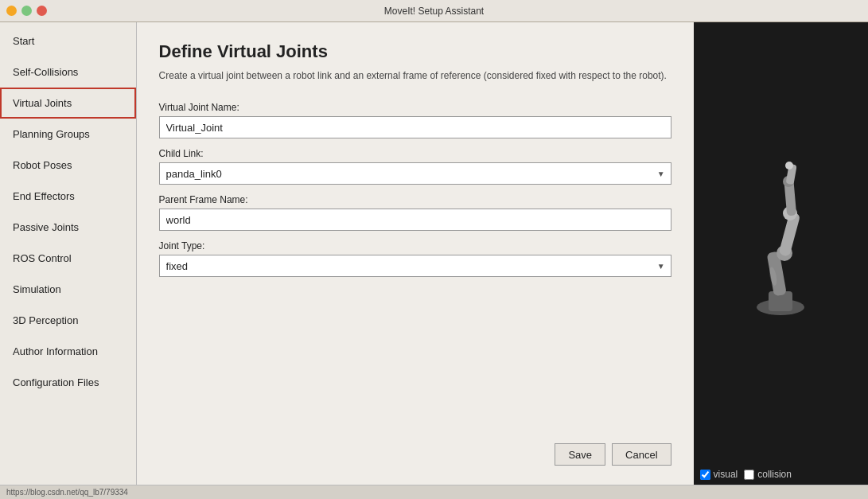 This screenshot has width=868, height=499. I want to click on collision-checkbox-label: collision, so click(768, 474).